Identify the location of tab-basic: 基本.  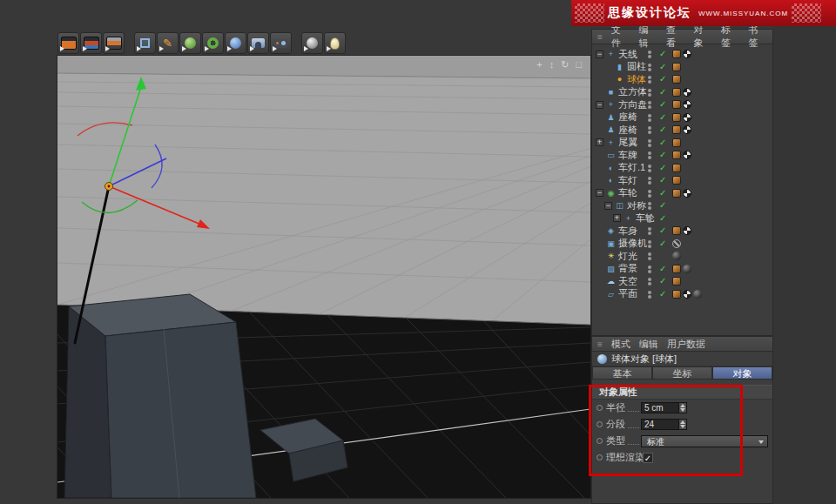
(622, 373).